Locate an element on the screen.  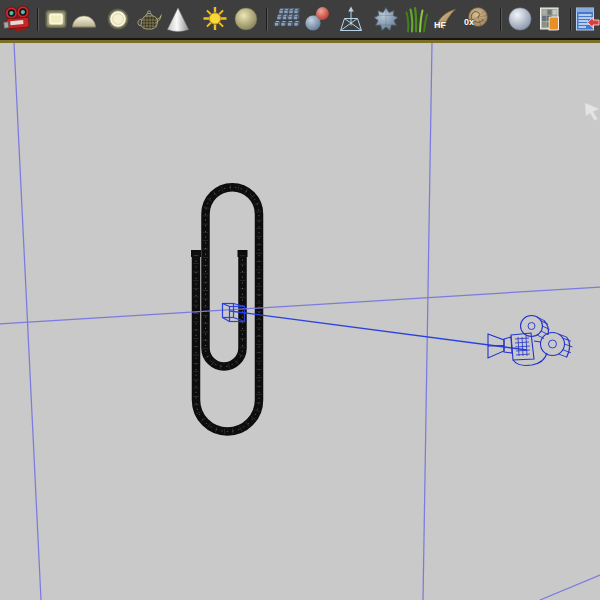
teapot-button is located at coordinates (149, 20).